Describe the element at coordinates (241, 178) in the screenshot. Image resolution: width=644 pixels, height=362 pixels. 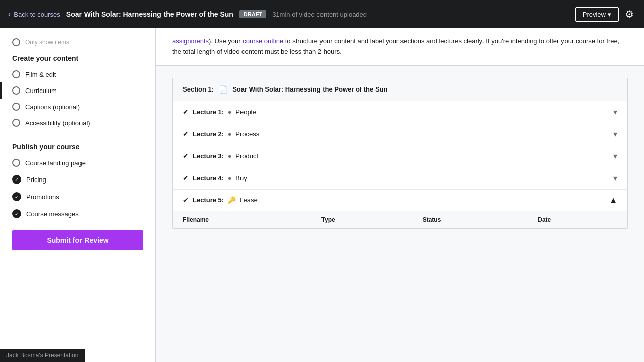
I see `lecture-4-title: Buy` at that location.